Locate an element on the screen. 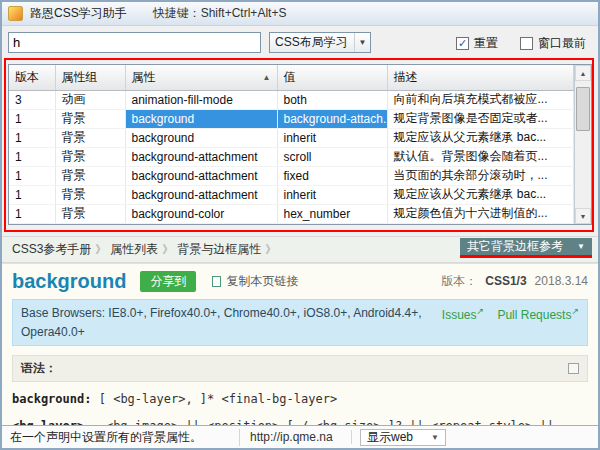  scrollbar-thumb is located at coordinates (583, 109).